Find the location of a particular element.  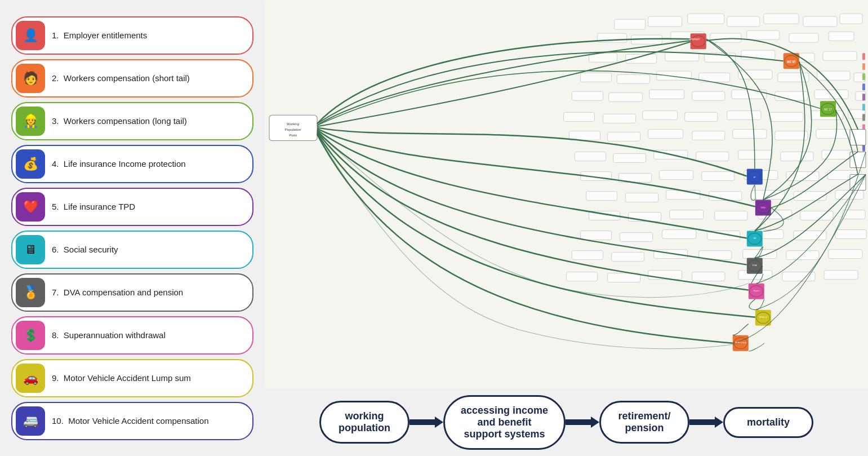

legend-icon-3: 👷 is located at coordinates (30, 121).